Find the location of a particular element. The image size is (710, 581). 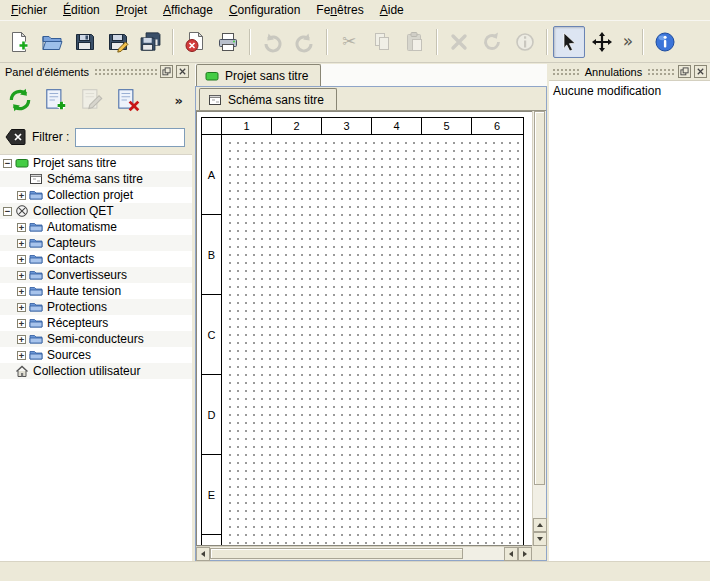

vertical-scroll-thumb is located at coordinates (540, 298).